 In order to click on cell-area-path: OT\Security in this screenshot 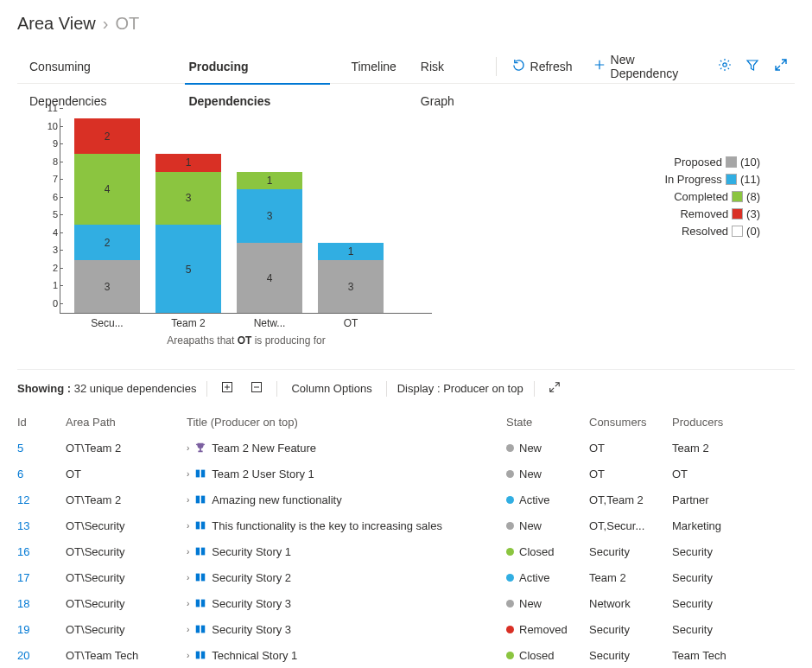, I will do `click(126, 577)`.